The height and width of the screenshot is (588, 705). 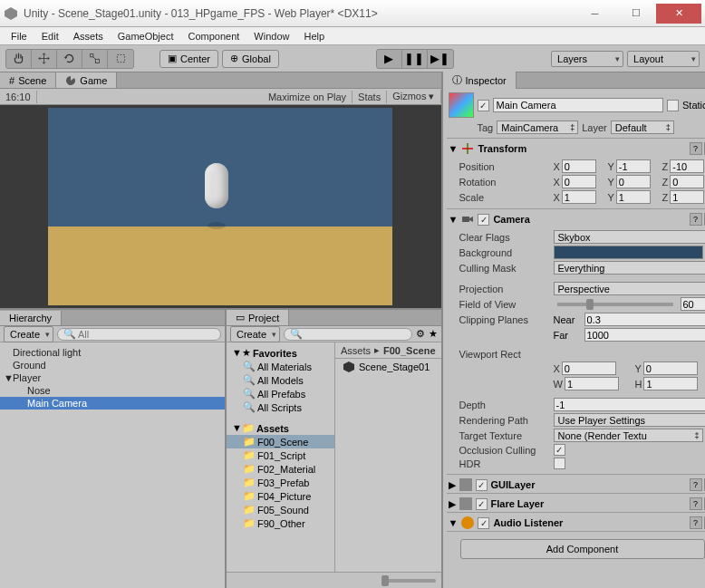 What do you see at coordinates (281, 509) in the screenshot?
I see `folder-f05-sound: 📁F05_Sound` at bounding box center [281, 509].